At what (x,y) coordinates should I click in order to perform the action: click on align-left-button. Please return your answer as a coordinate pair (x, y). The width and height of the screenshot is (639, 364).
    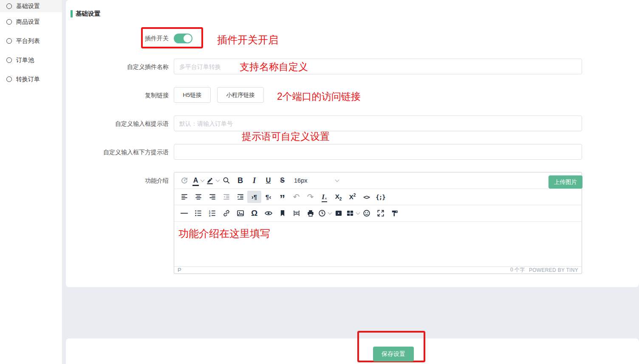
    Looking at the image, I should click on (184, 197).